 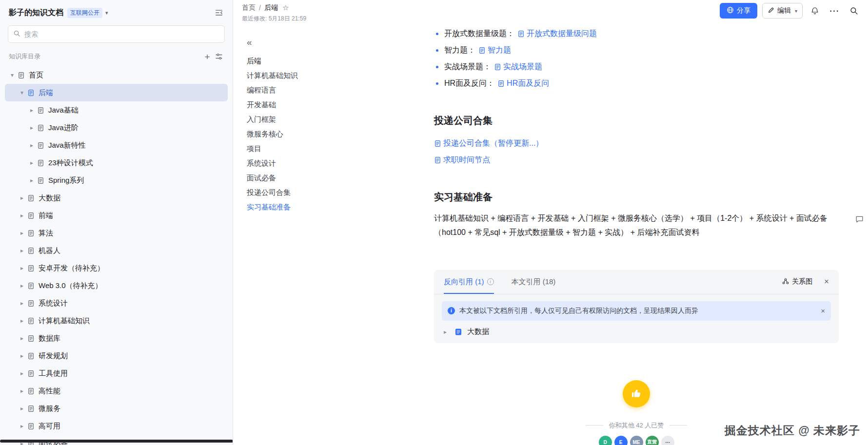 What do you see at coordinates (557, 34) in the screenshot?
I see `doc-mention-link: 开放式数据量级问题` at bounding box center [557, 34].